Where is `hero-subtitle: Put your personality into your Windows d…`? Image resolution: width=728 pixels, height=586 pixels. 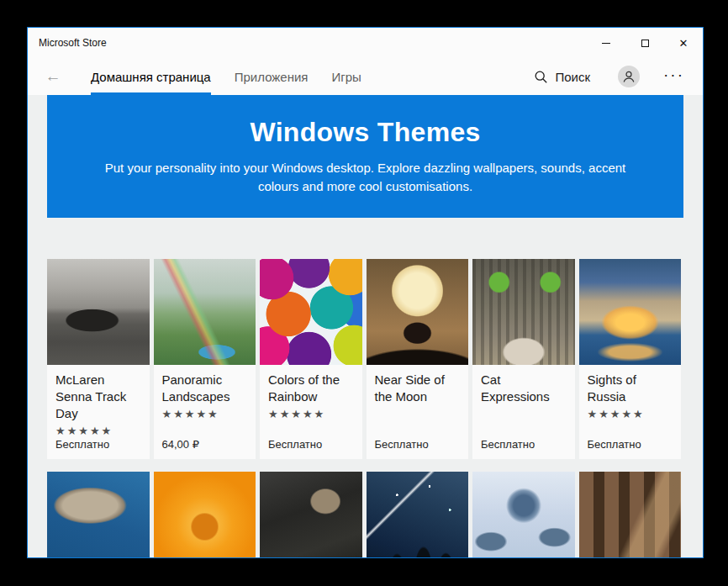
hero-subtitle: Put your personality into your Windows d… is located at coordinates (366, 177).